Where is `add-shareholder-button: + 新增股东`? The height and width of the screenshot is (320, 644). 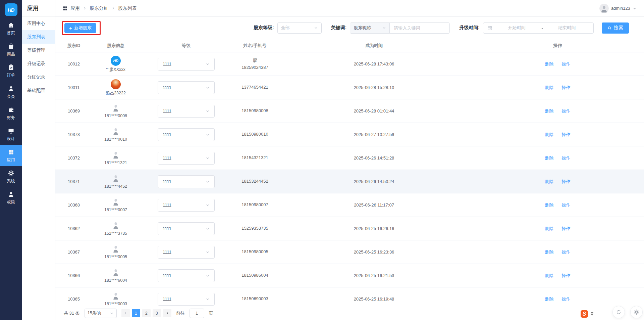
add-shareholder-button: + 新增股东 is located at coordinates (80, 28).